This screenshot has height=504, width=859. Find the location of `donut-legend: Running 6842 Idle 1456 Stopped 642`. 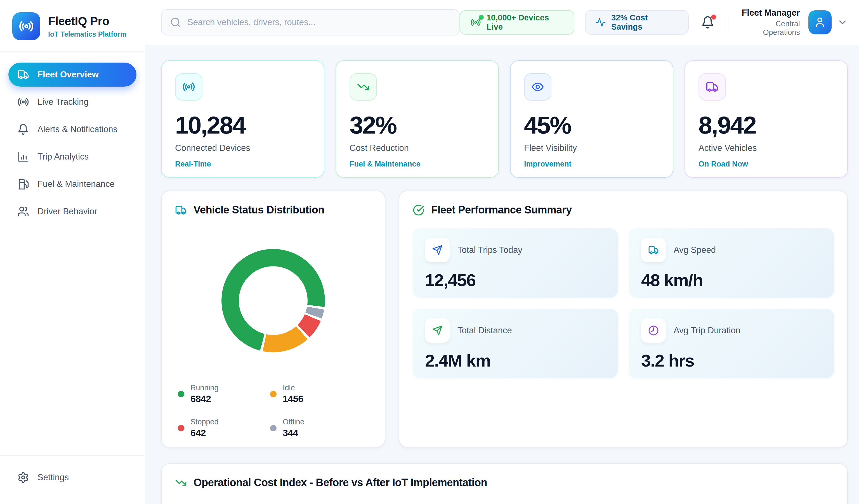

donut-legend: Running 6842 Idle 1456 Stopped 642 is located at coordinates (273, 411).